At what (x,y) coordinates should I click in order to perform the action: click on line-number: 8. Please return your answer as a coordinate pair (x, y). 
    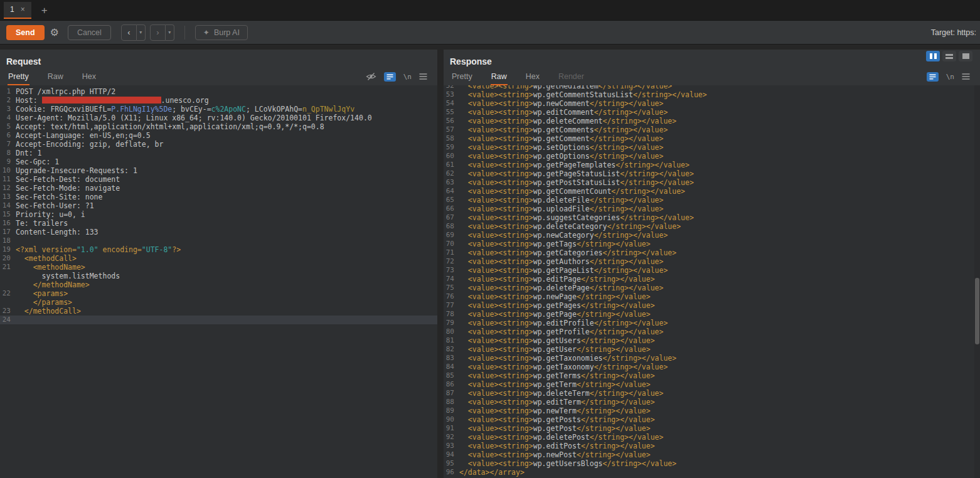
    Looking at the image, I should click on (8, 153).